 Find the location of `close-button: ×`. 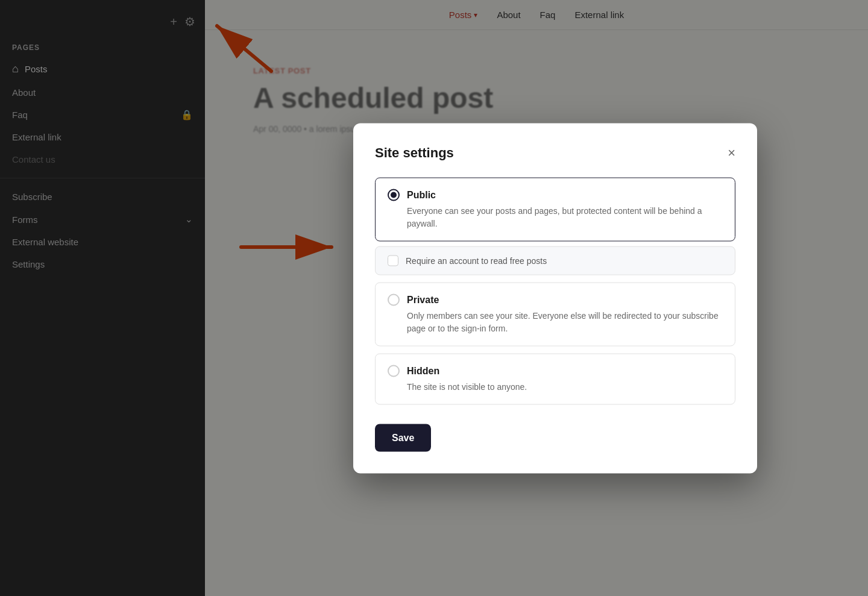

close-button: × is located at coordinates (732, 152).